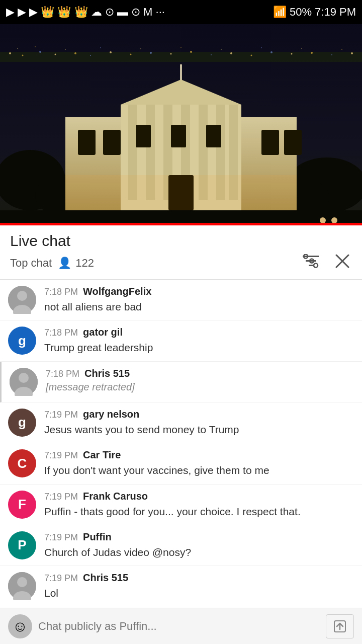  I want to click on message-body: 7:18 PM Chris 515 [message retracted], so click(200, 380).